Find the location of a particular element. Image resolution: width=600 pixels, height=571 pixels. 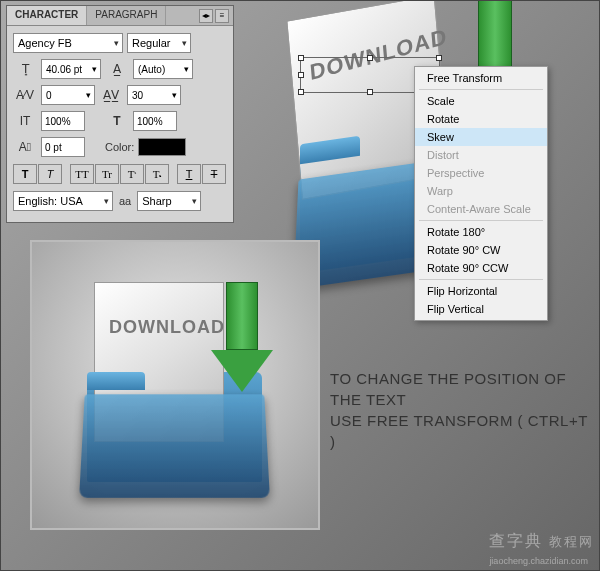

baseline-input: 0 pt is located at coordinates (63, 147).